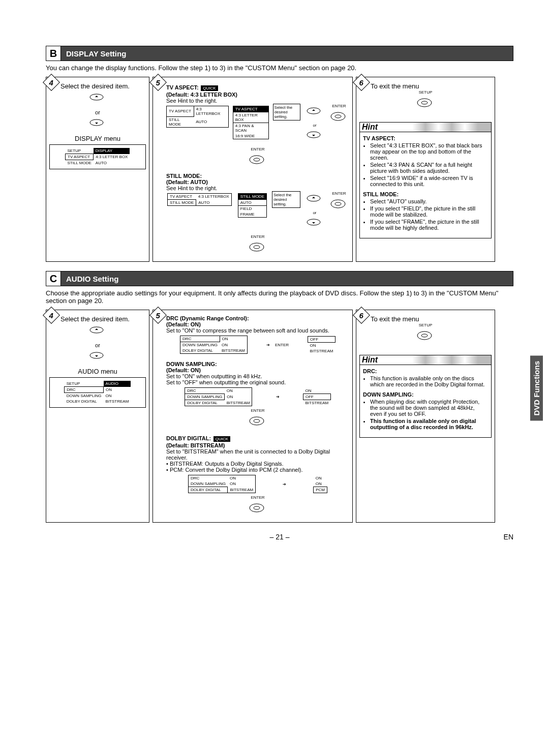 The width and height of the screenshot is (549, 756). Describe the element at coordinates (98, 157) in the screenshot. I see `display-menu-table: SETUPDISPLAY TV ASPECT4:3 LETTER BOX STI…` at that location.